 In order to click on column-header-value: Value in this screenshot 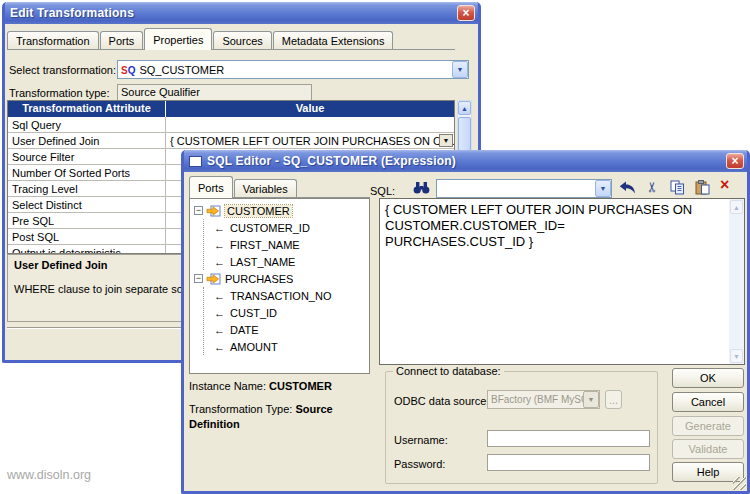, I will do `click(310, 109)`.